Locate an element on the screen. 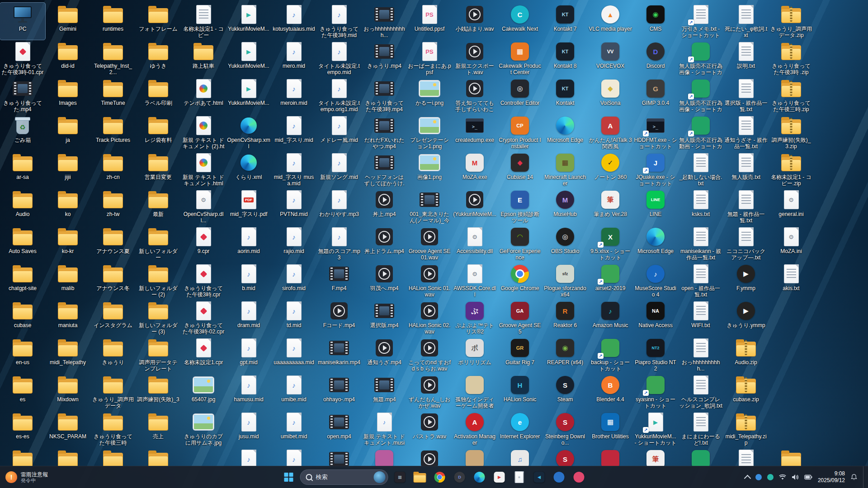 The image size is (868, 488). desktop-icon: きゅうり_調声用データ is located at coordinates (113, 392).